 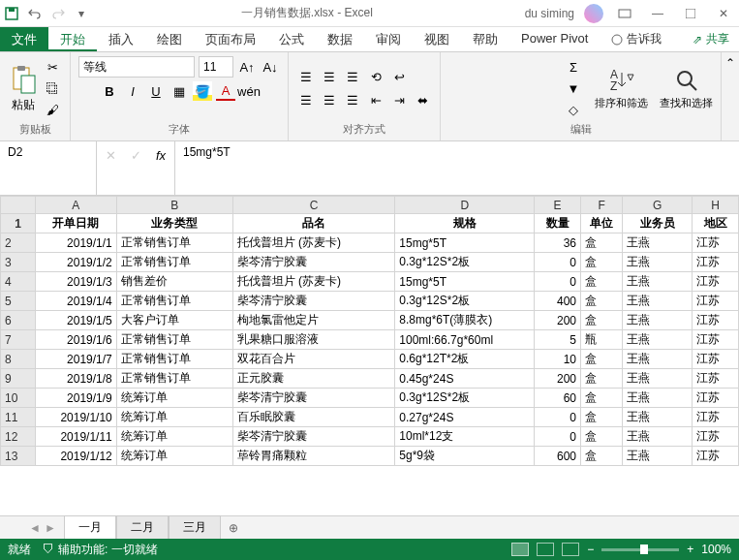 I want to click on cell: 百乐眠胶囊, so click(x=314, y=418).